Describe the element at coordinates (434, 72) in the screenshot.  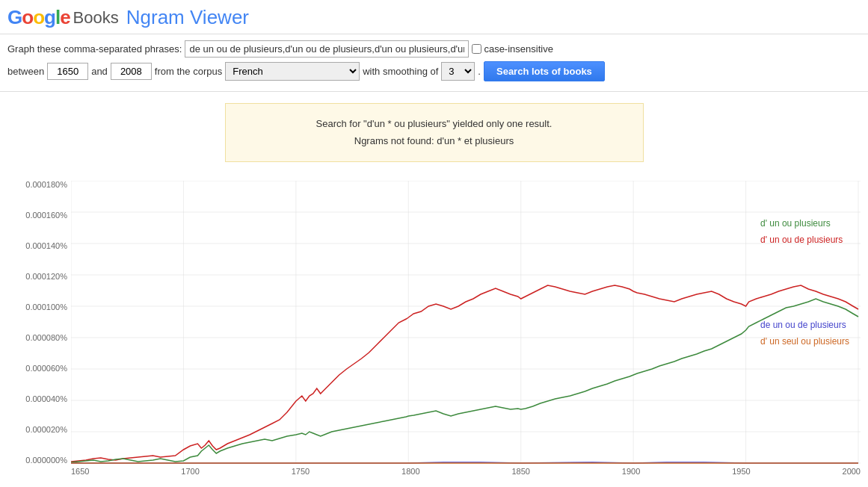
I see `year-row: between and from the corpus French with …` at that location.